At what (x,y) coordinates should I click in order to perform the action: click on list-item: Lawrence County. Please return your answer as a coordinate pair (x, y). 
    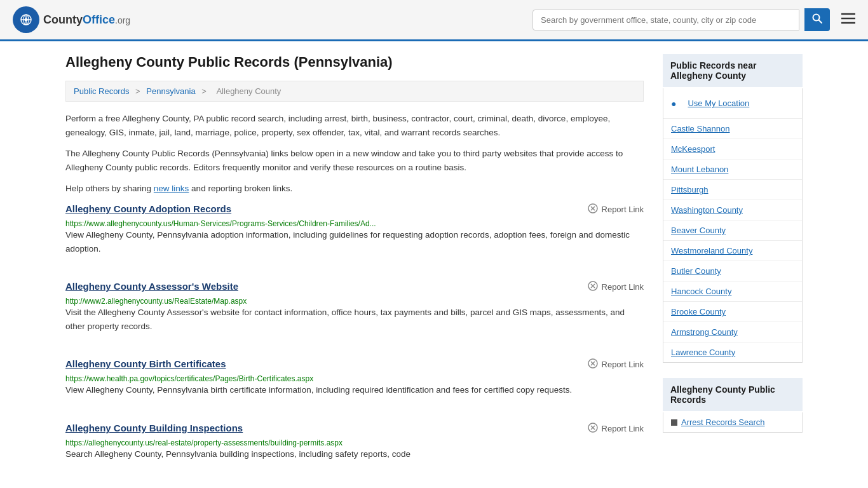
    Looking at the image, I should click on (733, 352).